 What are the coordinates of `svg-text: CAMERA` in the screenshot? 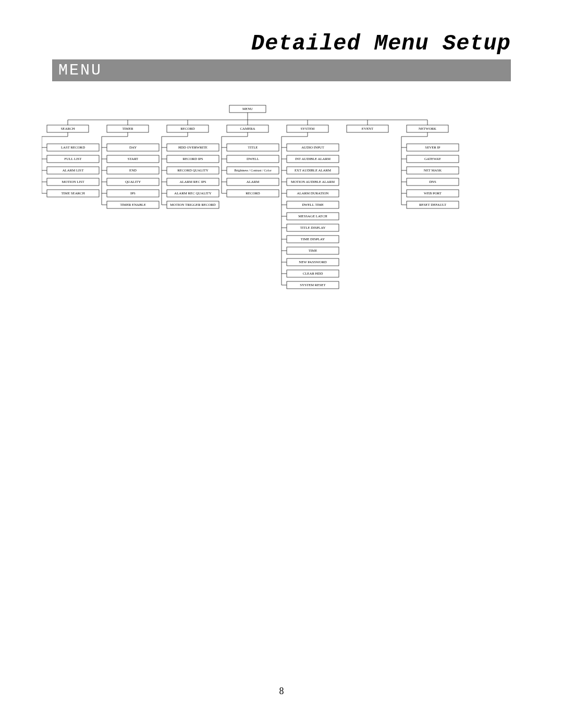 It's located at (247, 128).